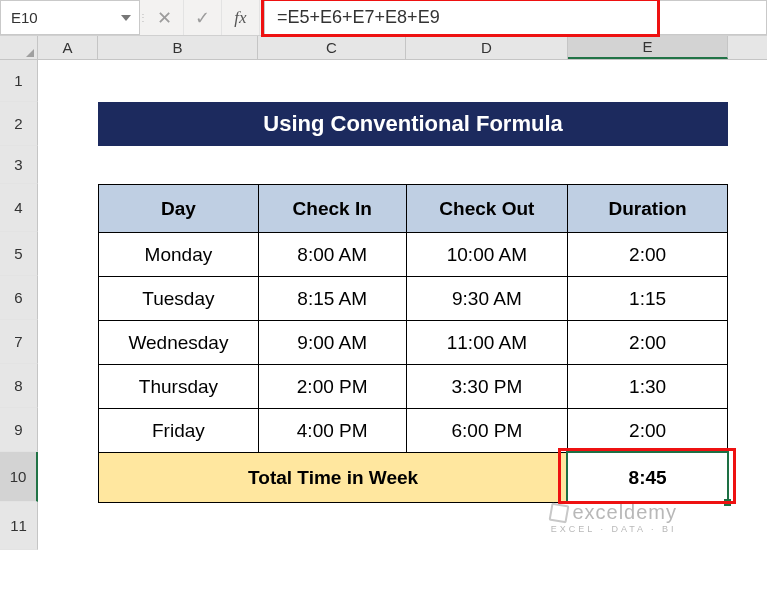 This screenshot has height=612, width=767. I want to click on fill-handle, so click(728, 502).